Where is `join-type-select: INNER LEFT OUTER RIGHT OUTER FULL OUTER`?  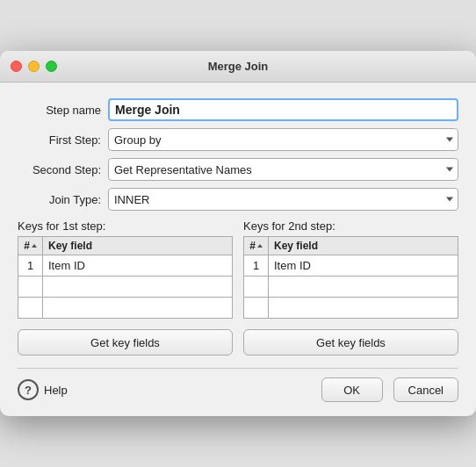 join-type-select: INNER LEFT OUTER RIGHT OUTER FULL OUTER is located at coordinates (283, 199).